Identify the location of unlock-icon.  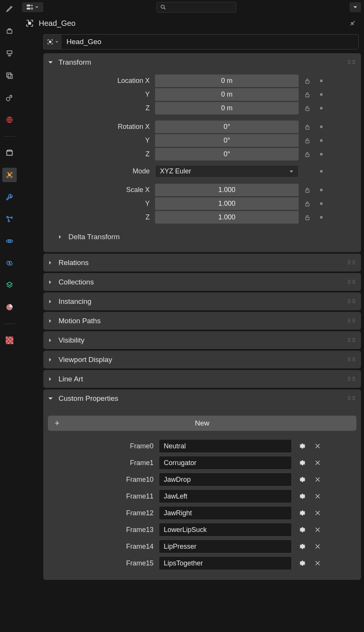
(307, 127).